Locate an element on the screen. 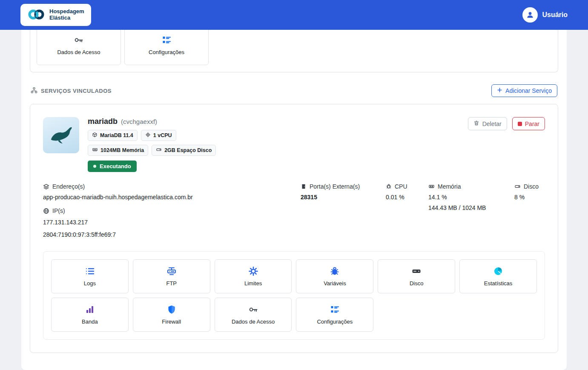  badge-vcpu: 1 vCPU is located at coordinates (158, 135).